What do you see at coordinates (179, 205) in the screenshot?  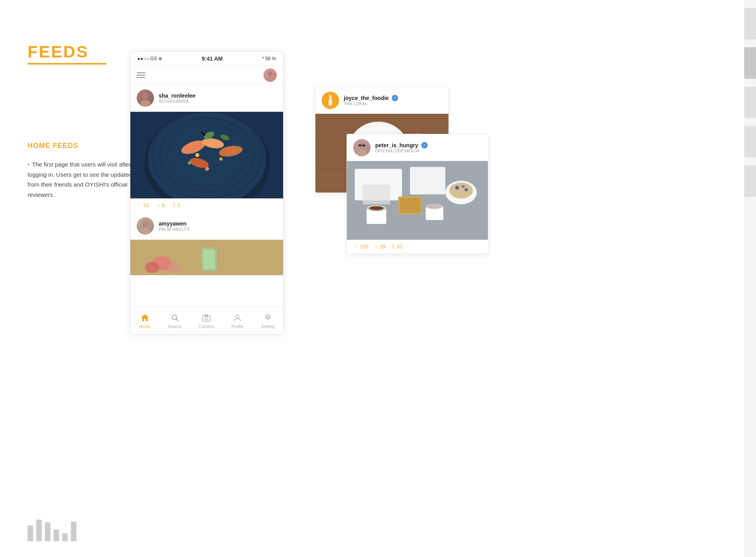 I see `share-count: 5` at bounding box center [179, 205].